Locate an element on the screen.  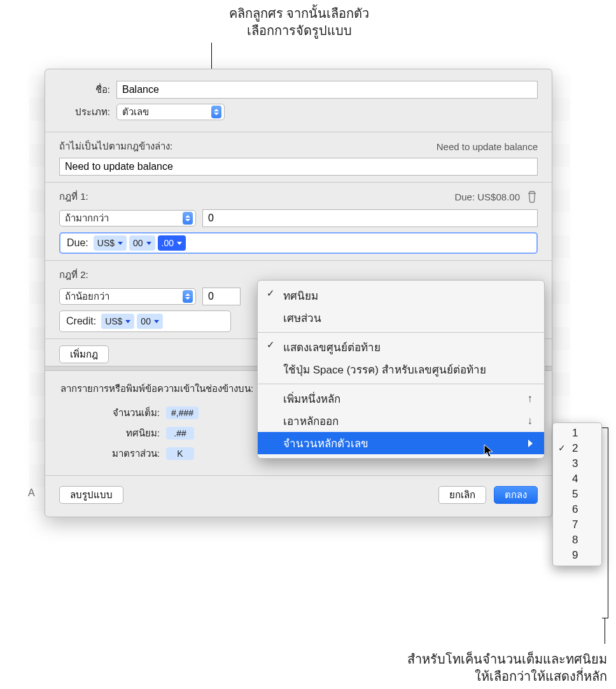
menu-space-trailing: ใช้ปุ่ม Space (วรรค) สำหรับเลขศูนย์ต่อท้… is located at coordinates (401, 369).